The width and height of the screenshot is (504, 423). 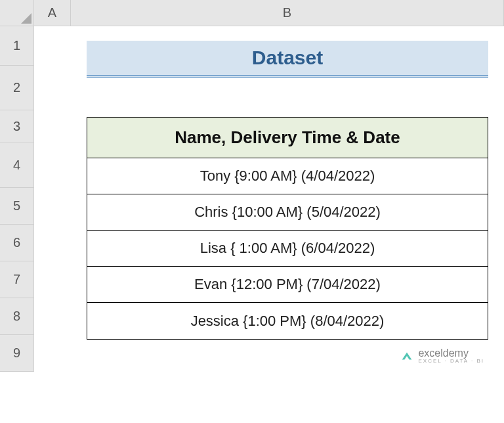 What do you see at coordinates (17, 13) in the screenshot?
I see `select-all-corner` at bounding box center [17, 13].